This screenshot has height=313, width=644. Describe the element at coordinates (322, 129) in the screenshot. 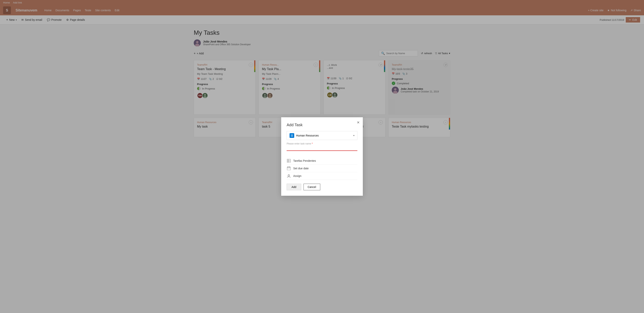

I see `add-task-modal: Add Task ✕ Human Resources ▾ Please ente…` at that location.